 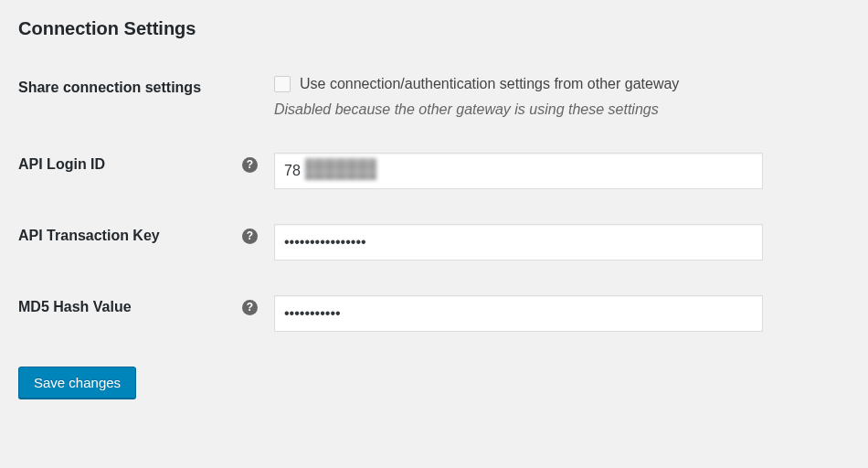 What do you see at coordinates (62, 165) in the screenshot?
I see `api-login-label: API Login ID` at bounding box center [62, 165].